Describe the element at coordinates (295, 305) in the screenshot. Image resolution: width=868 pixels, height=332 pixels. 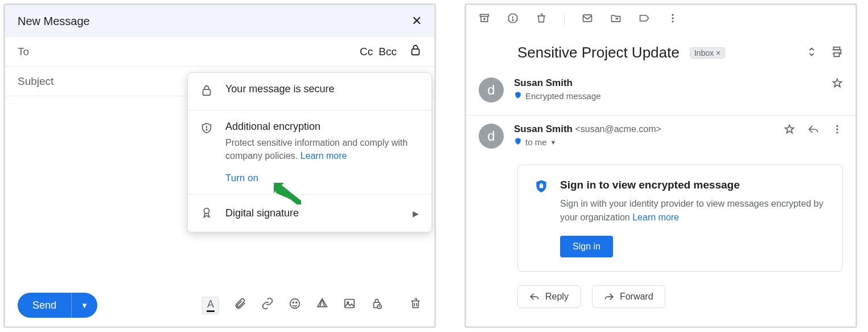
I see `emoji-icon` at that location.